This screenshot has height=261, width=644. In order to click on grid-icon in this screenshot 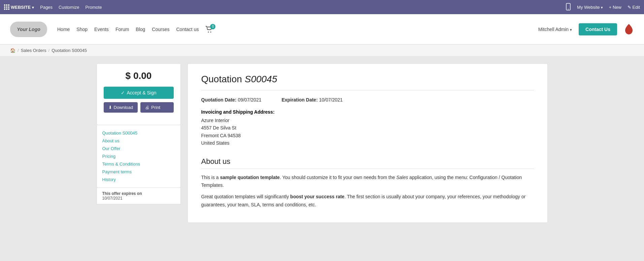, I will do `click(7, 7)`.